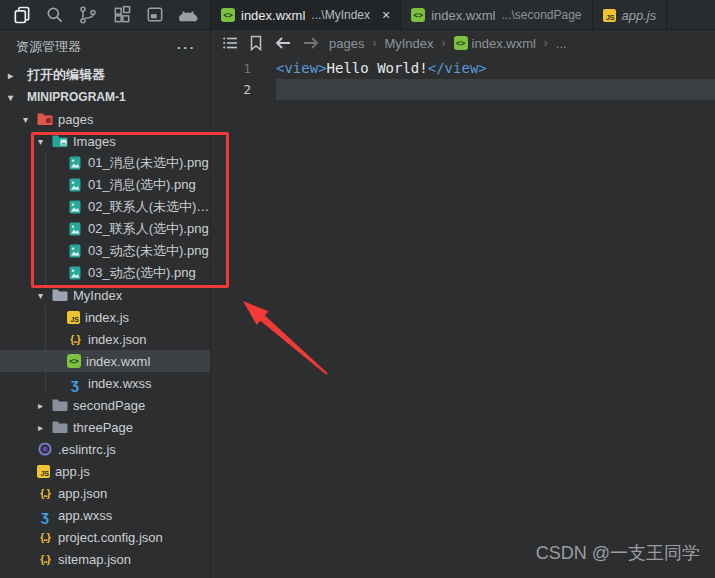  What do you see at coordinates (302, 68) in the screenshot?
I see `code-segment: <view>` at bounding box center [302, 68].